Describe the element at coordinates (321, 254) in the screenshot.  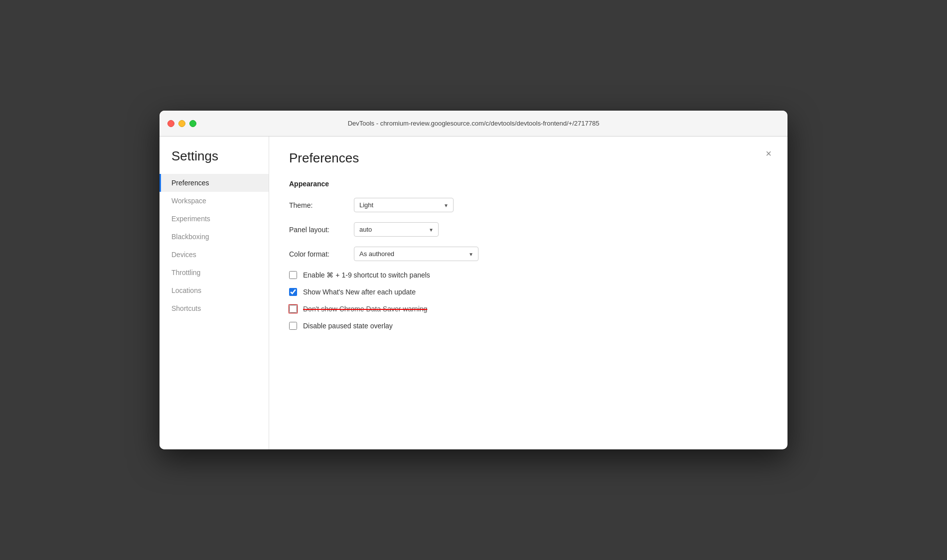
I see `color-format-label: Color format:` at that location.